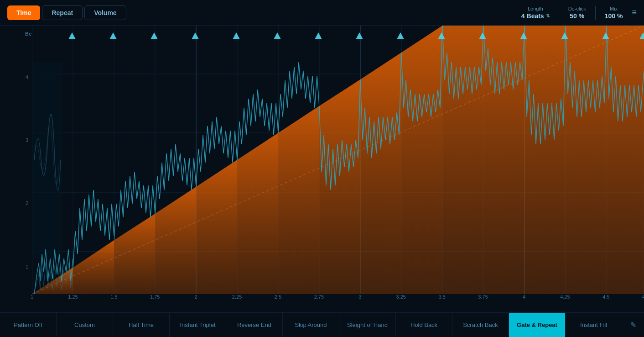 The height and width of the screenshot is (337, 644). What do you see at coordinates (633, 325) in the screenshot?
I see `edit-pattern-button: ✎` at bounding box center [633, 325].